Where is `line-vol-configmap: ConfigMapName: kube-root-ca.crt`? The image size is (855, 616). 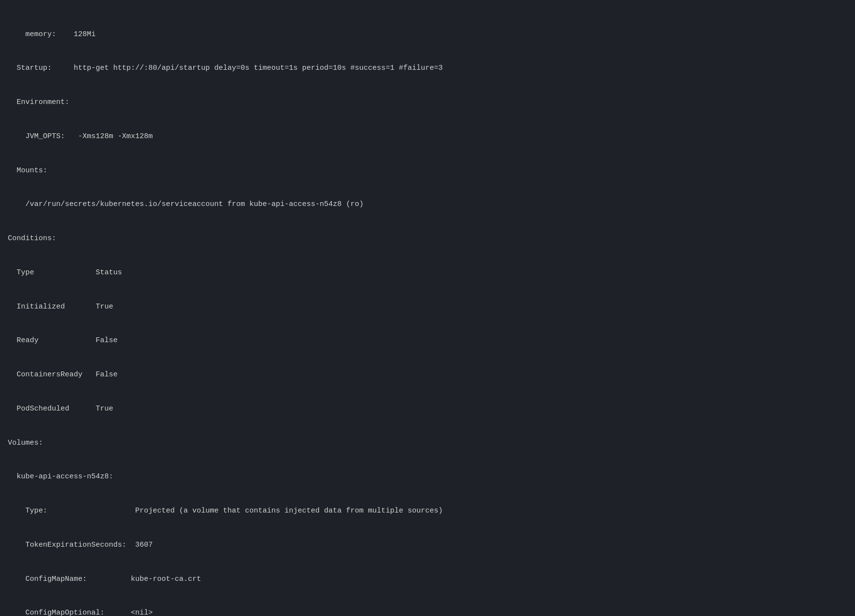
line-vol-configmap: ConfigMapName: kube-root-ca.crt is located at coordinates (428, 579).